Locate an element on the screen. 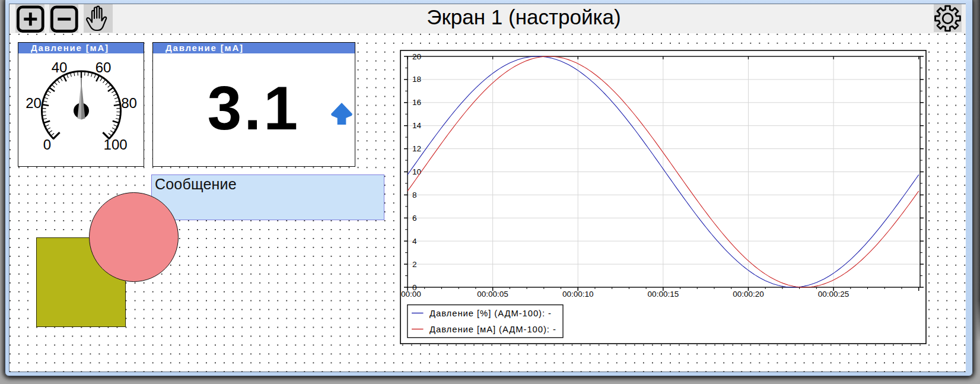 Image resolution: width=980 pixels, height=384 pixels. svg-text: 8 is located at coordinates (415, 195).